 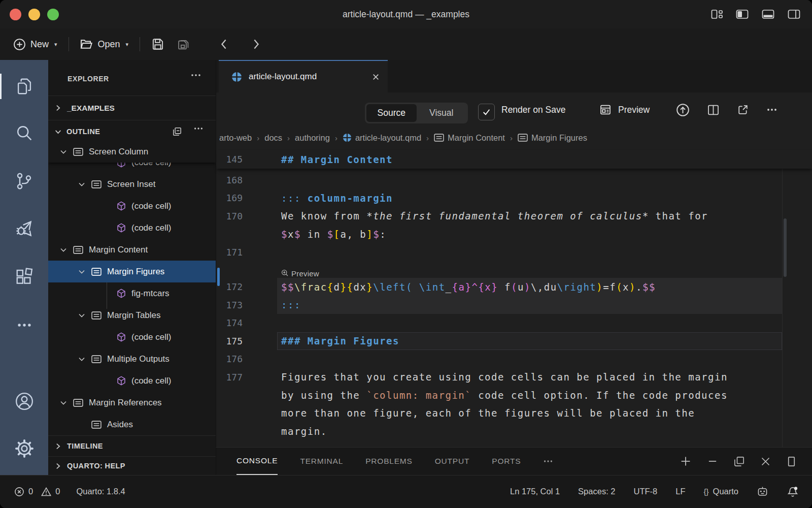 What do you see at coordinates (389, 461) in the screenshot?
I see `panel-tab-problems: PROBLEMS` at bounding box center [389, 461].